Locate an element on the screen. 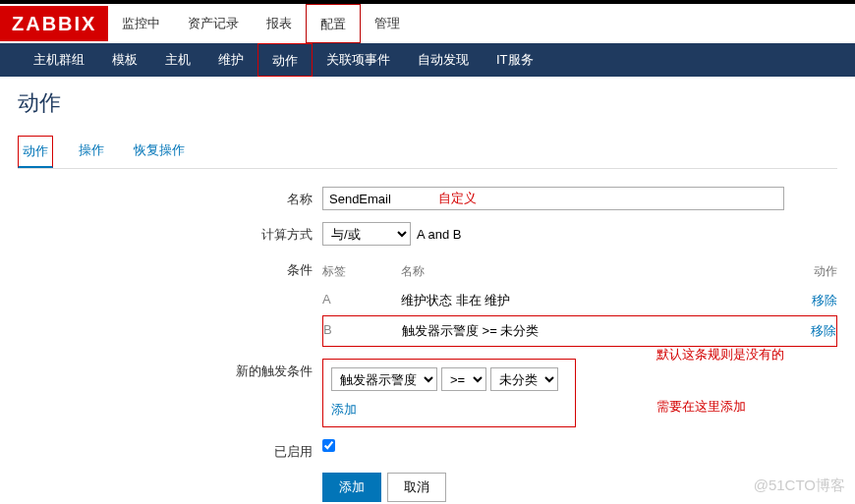  cond-header-name: 名称 is located at coordinates (595, 271).